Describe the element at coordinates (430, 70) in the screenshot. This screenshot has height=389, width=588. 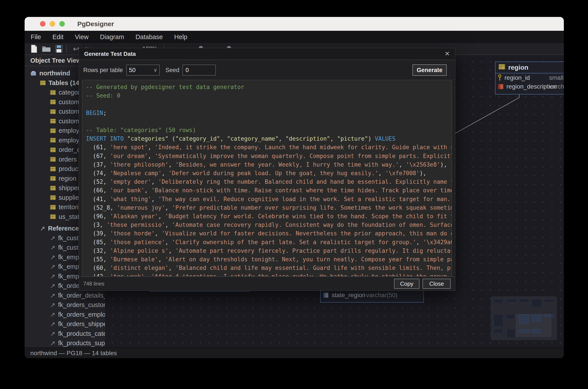
I see `generate-button: Generate` at that location.